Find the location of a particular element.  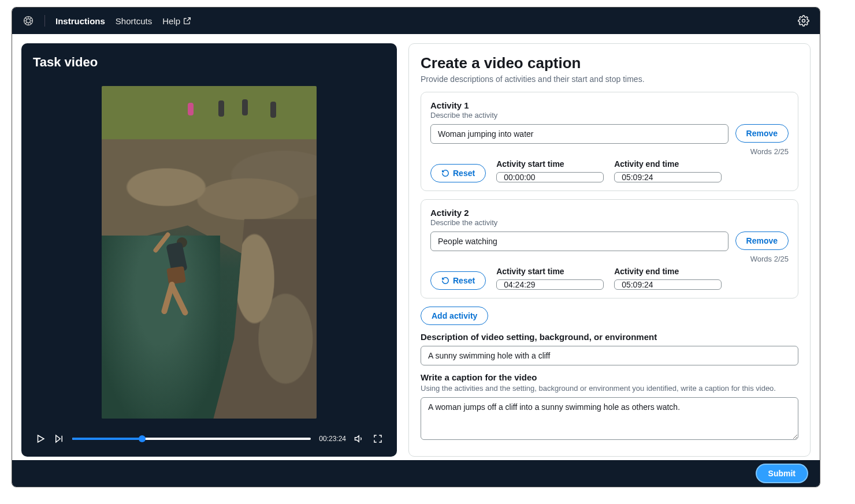

progress-fill is located at coordinates (107, 439).